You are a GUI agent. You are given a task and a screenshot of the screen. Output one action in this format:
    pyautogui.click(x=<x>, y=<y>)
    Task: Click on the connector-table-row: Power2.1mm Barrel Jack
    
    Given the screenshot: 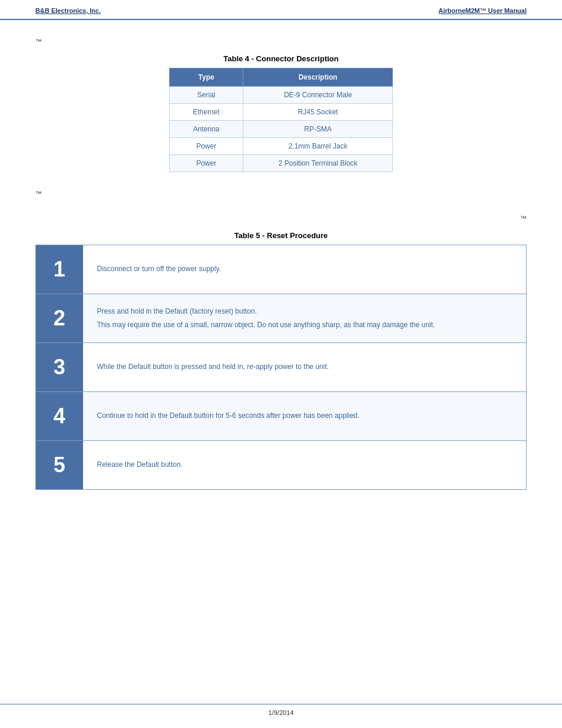 What is the action you would take?
    pyautogui.click(x=282, y=146)
    